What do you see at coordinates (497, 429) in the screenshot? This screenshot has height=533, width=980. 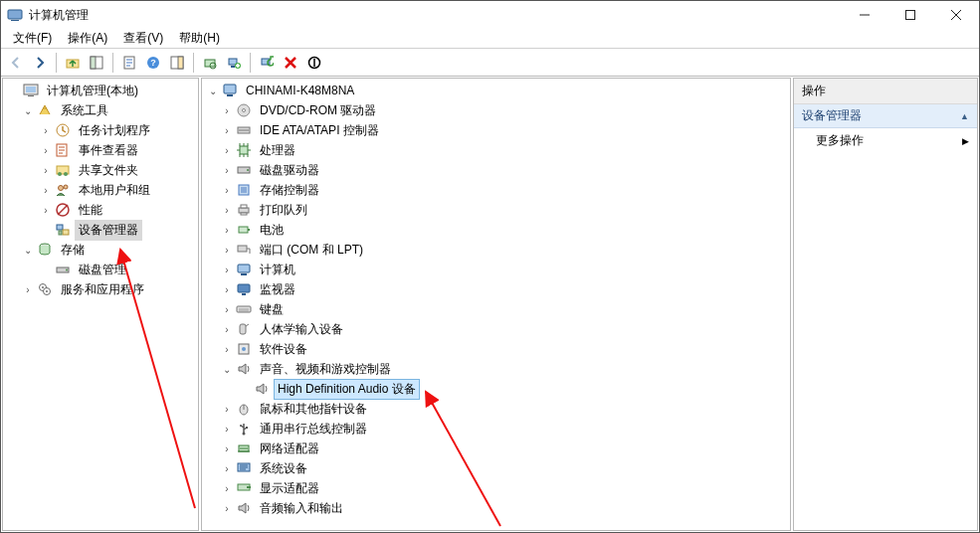 I see `device-category-usb_controllers: ›通用串行总线控制器` at bounding box center [497, 429].